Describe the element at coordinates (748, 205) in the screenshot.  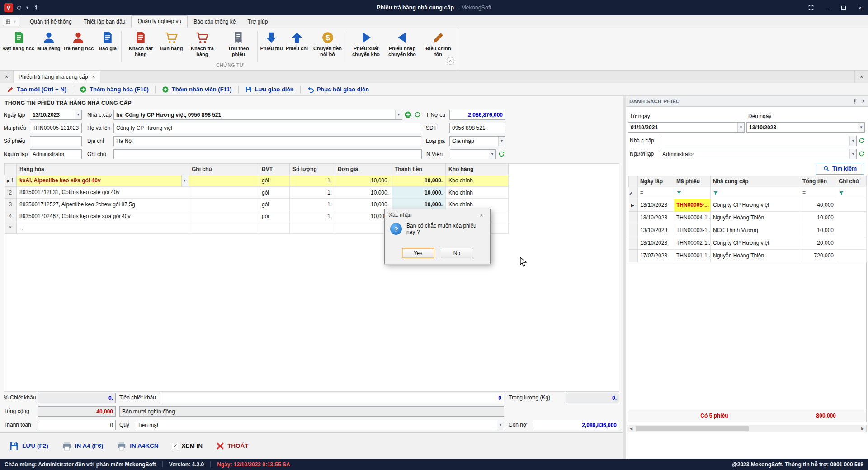
I see `receipt-row-selected: ▶ 13/10/2023 THN00005-... Công ty CP Hươ…` at that location.